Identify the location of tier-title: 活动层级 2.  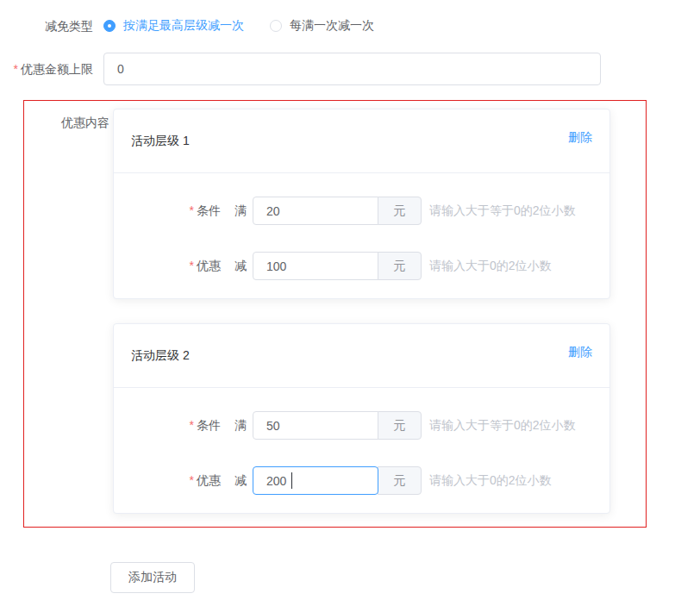
(160, 356).